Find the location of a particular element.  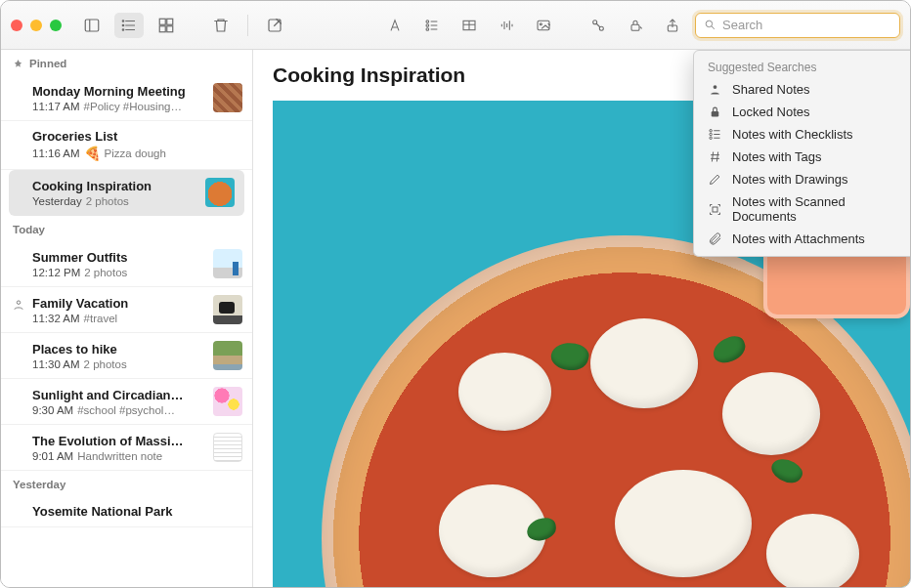

note-meta: Pizza dough is located at coordinates (135, 153).